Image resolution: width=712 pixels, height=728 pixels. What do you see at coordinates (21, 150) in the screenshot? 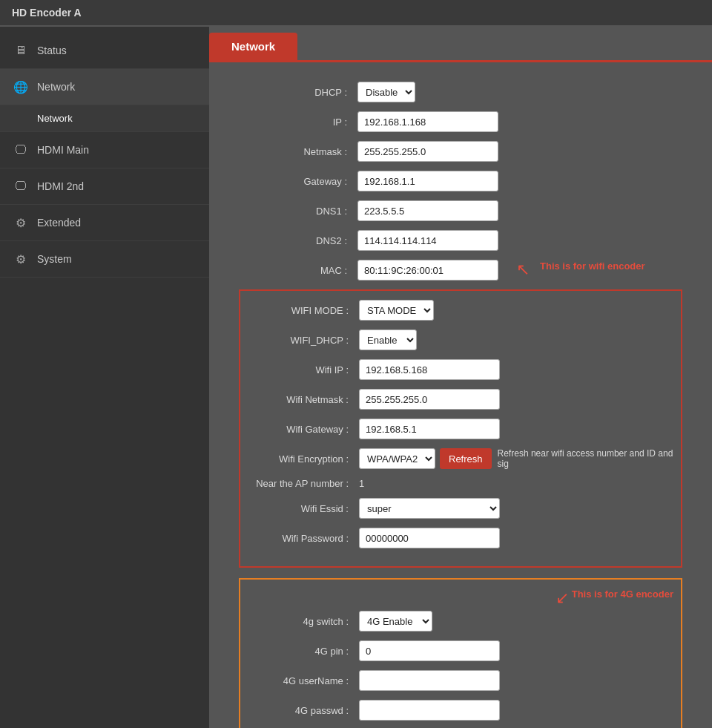
I see `hdmi-main-icon: 🖵` at bounding box center [21, 150].